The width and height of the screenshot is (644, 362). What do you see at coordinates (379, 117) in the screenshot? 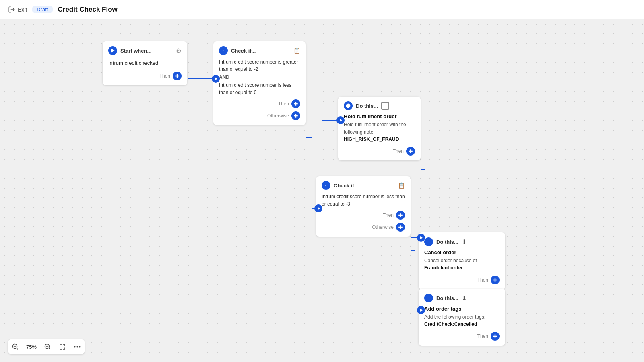
I see `hold-title: Hold fulfillment order` at bounding box center [379, 117].